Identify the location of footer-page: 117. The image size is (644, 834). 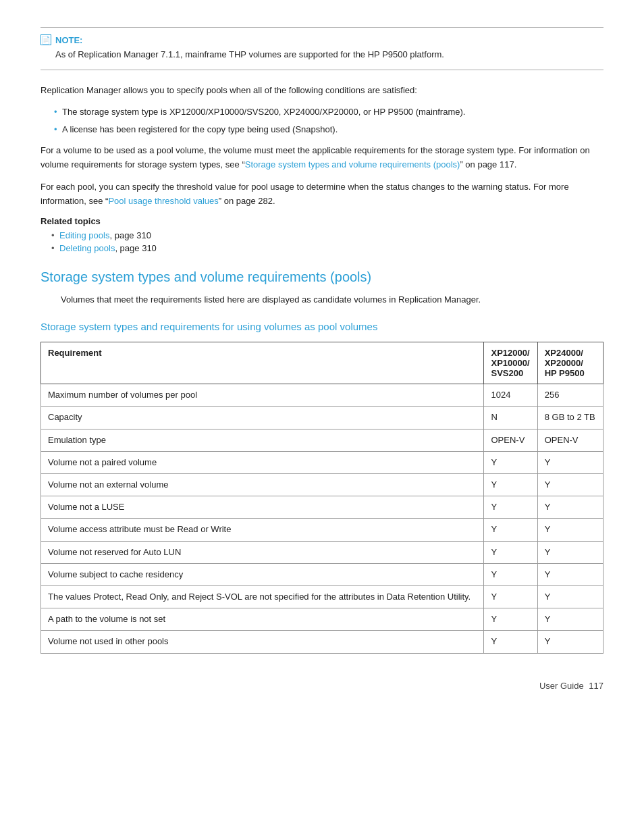
(596, 686).